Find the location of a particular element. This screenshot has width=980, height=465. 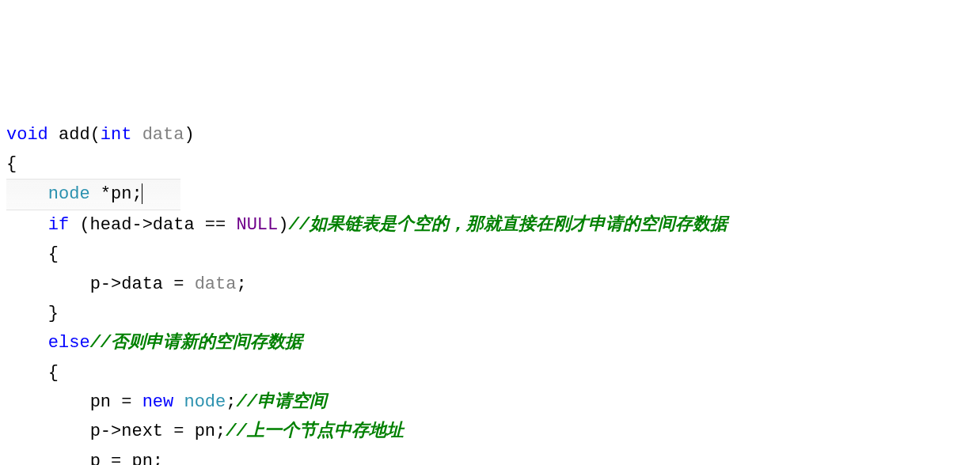

token-default: (head->data == is located at coordinates (152, 225).